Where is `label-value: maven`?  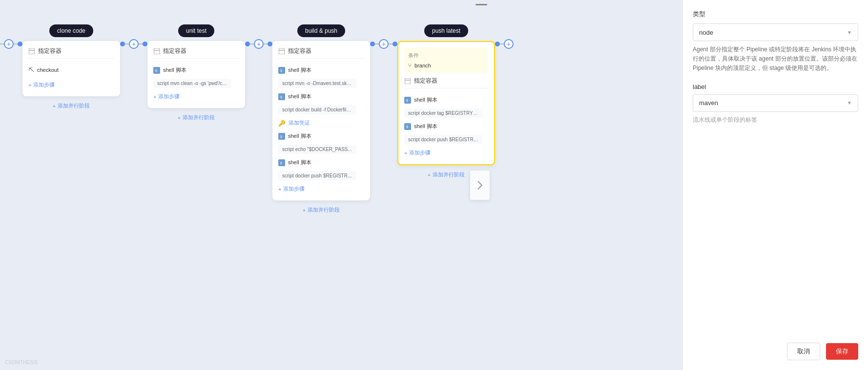 label-value: maven is located at coordinates (709, 103).